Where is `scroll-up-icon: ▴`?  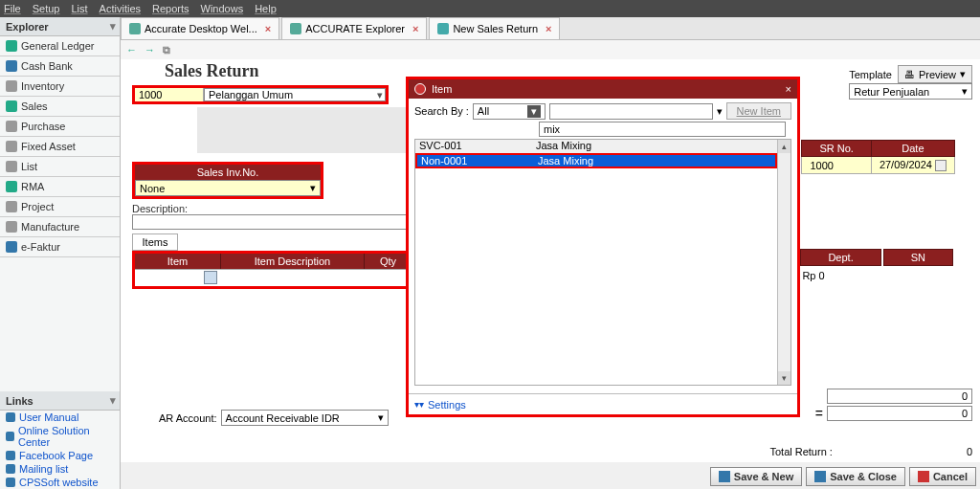
scroll-up-icon: ▴ is located at coordinates (785, 146).